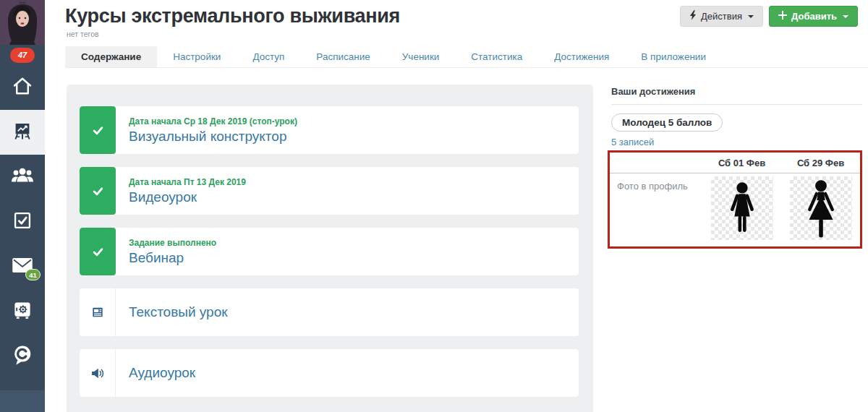 The width and height of the screenshot is (868, 412). Describe the element at coordinates (197, 56) in the screenshot. I see `tab-settings: Настройки` at that location.